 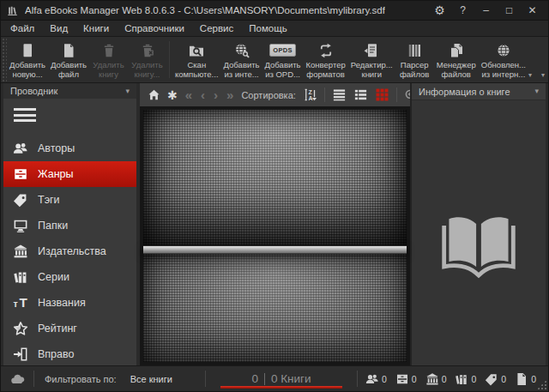 I want to click on grid-view-icon, so click(x=383, y=94).